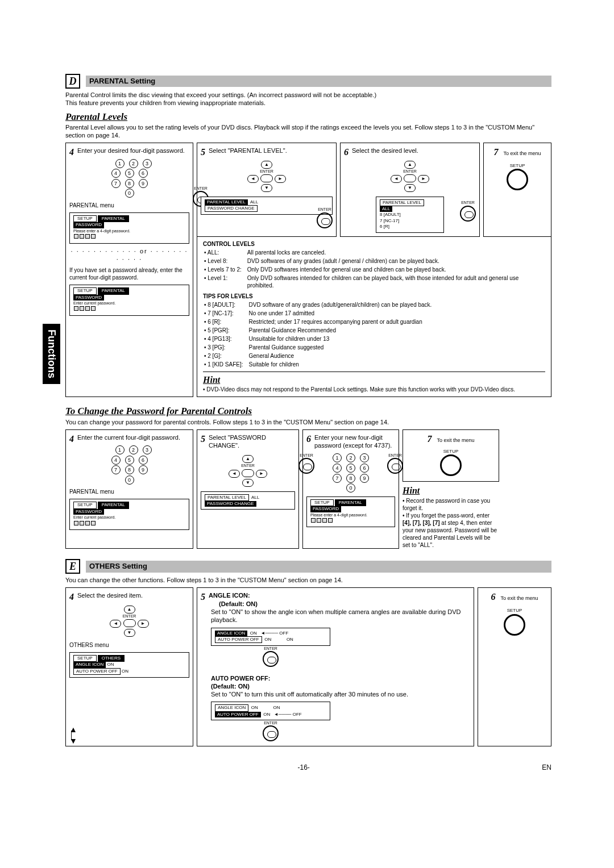 This screenshot has width=614, height=868. I want to click on section-e-letter: E, so click(73, 566).